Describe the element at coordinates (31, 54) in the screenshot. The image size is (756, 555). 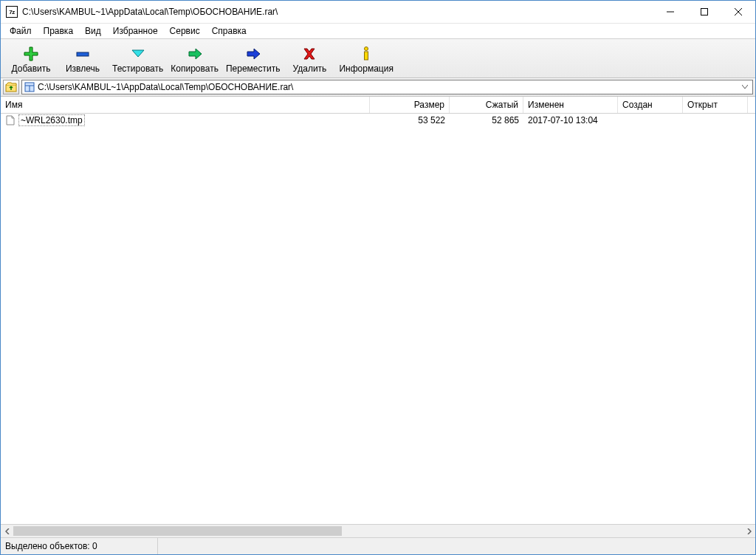
I see `plus-icon` at that location.